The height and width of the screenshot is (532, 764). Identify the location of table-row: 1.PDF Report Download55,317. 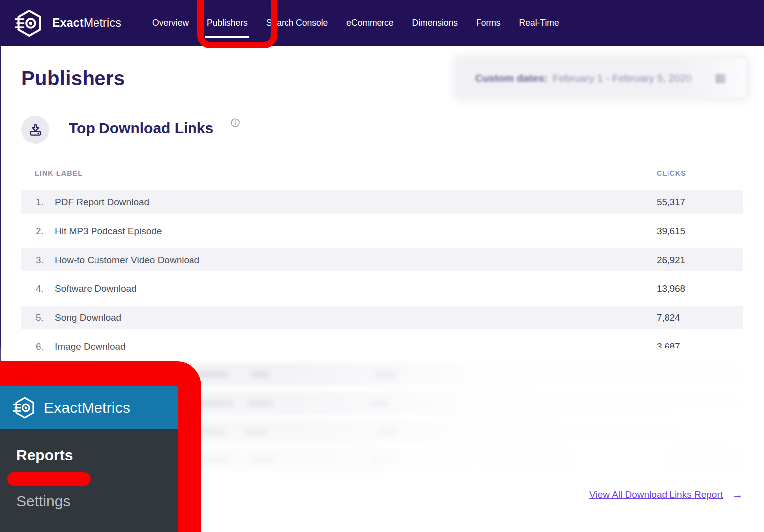
(382, 202).